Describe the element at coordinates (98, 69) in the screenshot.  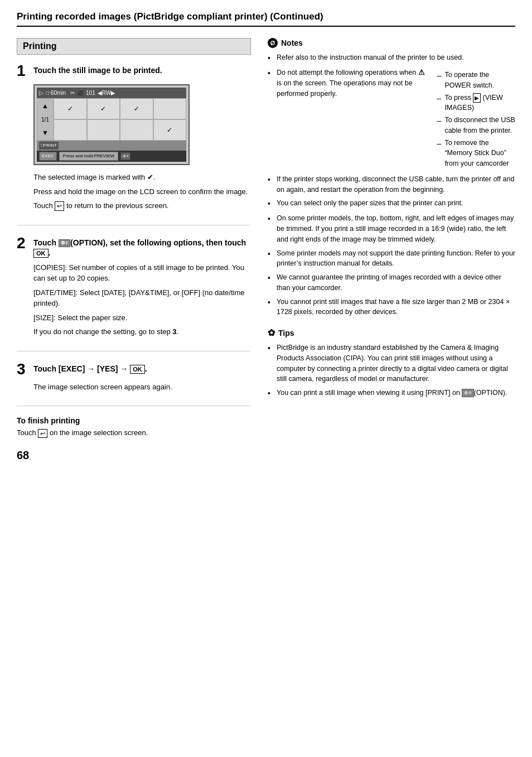
I see `step-1-title: Touch the still image to be printed.` at that location.